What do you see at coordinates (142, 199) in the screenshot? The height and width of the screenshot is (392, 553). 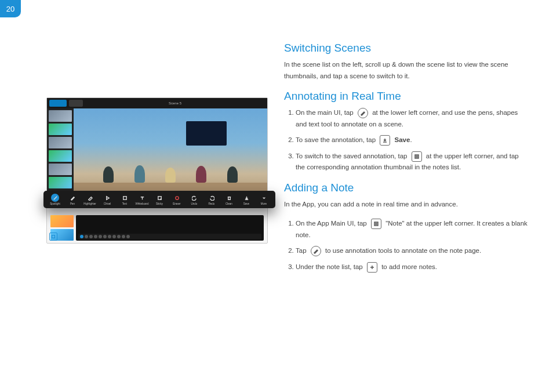 I see `tool-whiteboard: Whiteboard` at bounding box center [142, 199].